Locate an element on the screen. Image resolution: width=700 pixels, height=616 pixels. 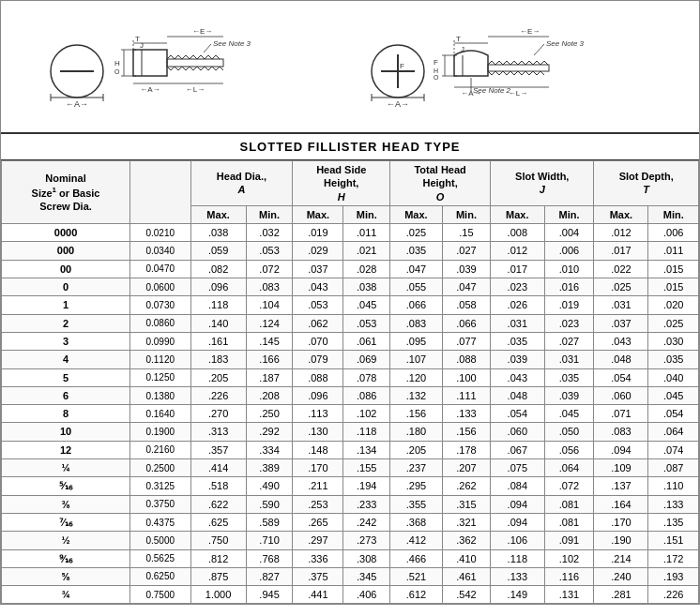
table-row: 0000.0340.059.053.029.021.035.027.012.00… is located at coordinates (351, 251).